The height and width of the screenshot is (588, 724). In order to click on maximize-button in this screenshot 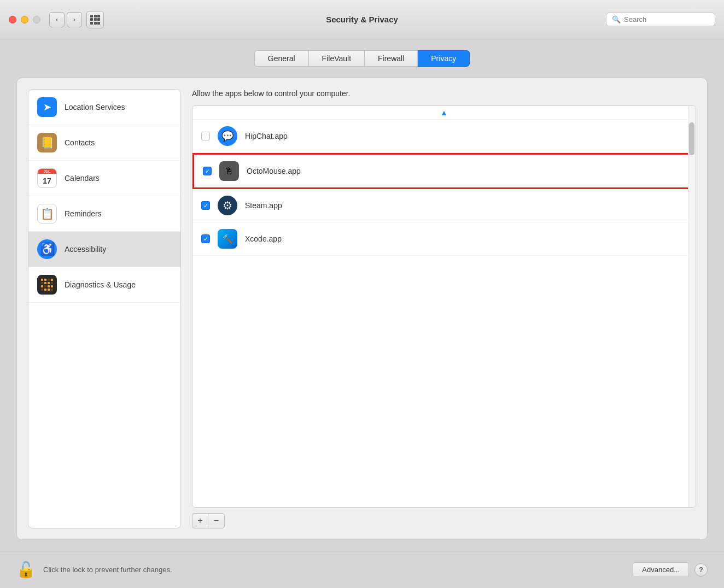, I will do `click(37, 20)`.